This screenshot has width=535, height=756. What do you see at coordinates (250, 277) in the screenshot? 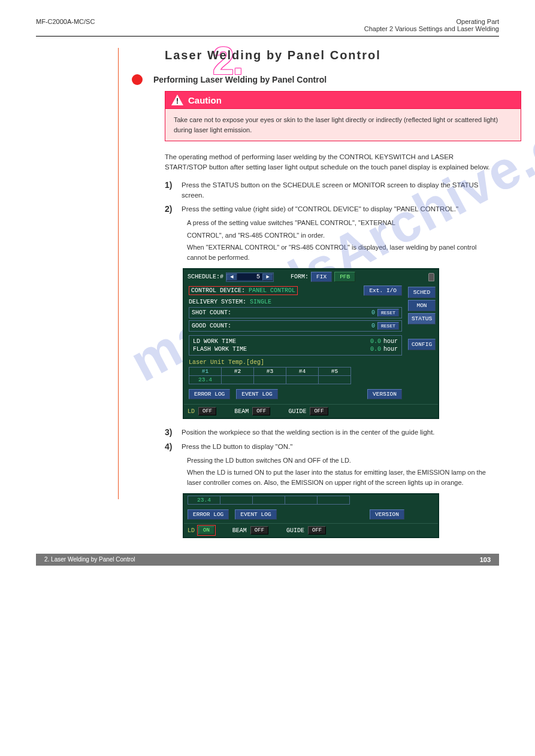
I see `schedule-value: 5` at bounding box center [250, 277].